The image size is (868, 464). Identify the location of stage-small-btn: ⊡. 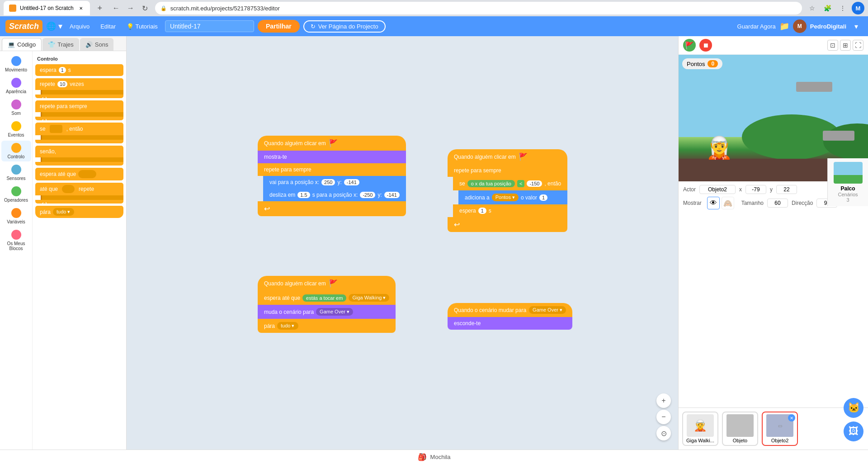
(833, 45).